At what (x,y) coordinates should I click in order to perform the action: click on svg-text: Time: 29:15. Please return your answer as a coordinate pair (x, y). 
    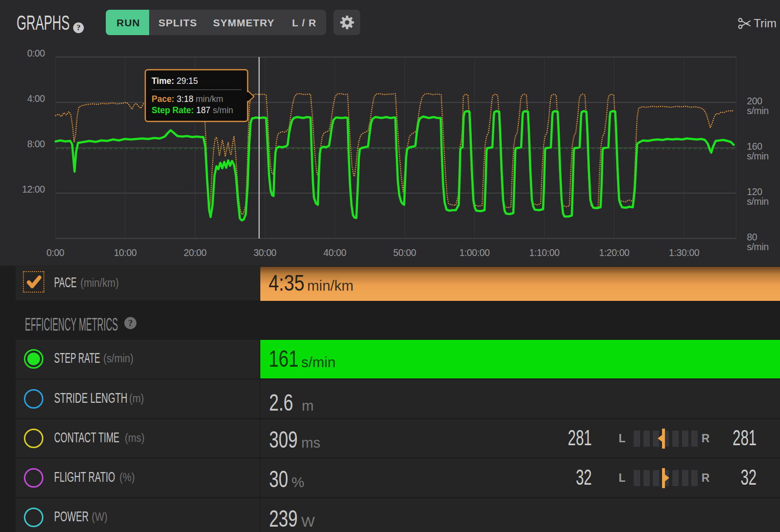
    Looking at the image, I should click on (175, 81).